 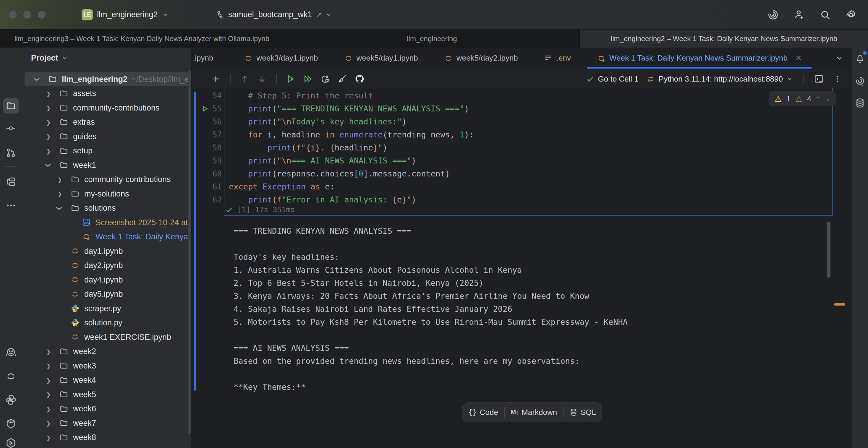 I want to click on close-window-button, so click(x=13, y=15).